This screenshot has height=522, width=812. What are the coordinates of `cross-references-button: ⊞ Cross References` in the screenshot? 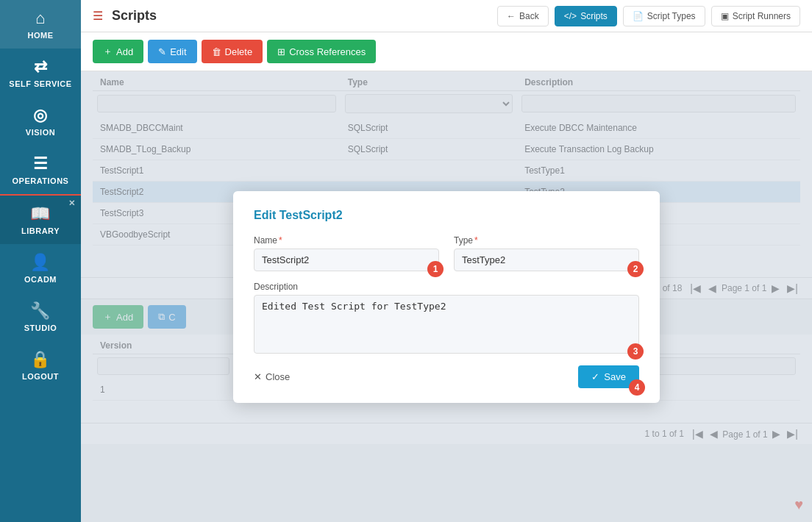 It's located at (321, 51).